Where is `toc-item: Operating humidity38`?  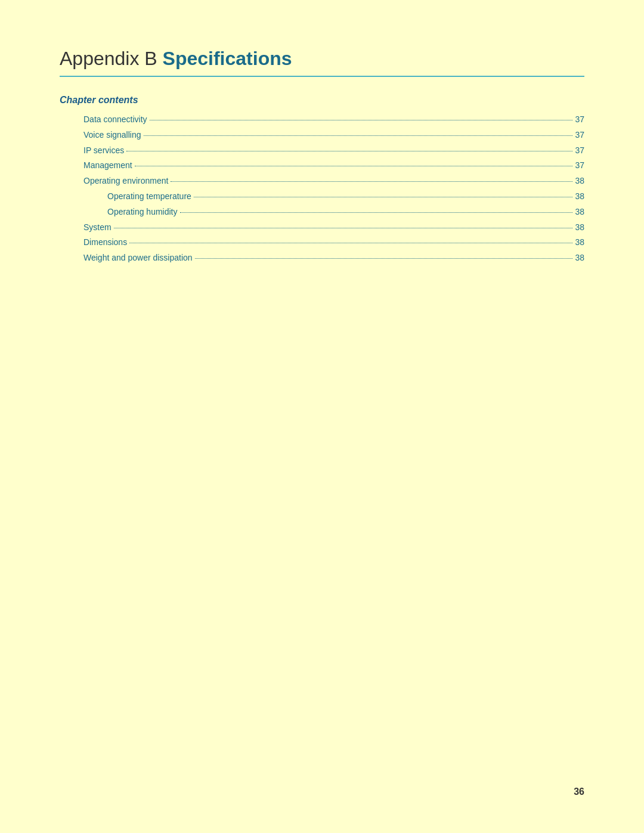 toc-item: Operating humidity38 is located at coordinates (322, 212).